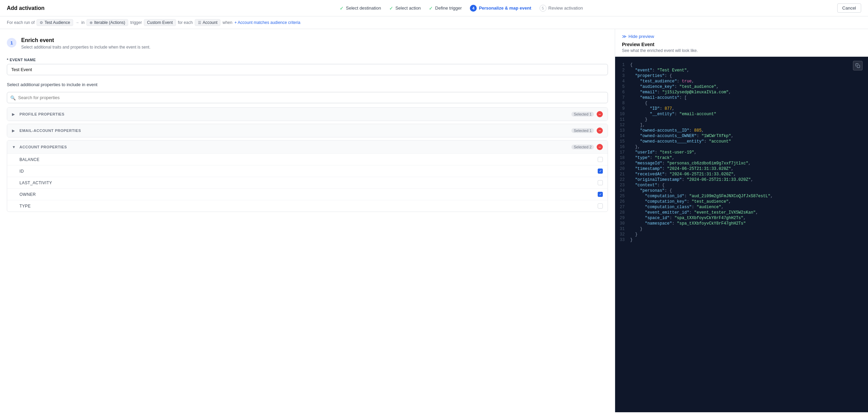 The width and height of the screenshot is (868, 416). I want to click on section-number: 1, so click(12, 43).